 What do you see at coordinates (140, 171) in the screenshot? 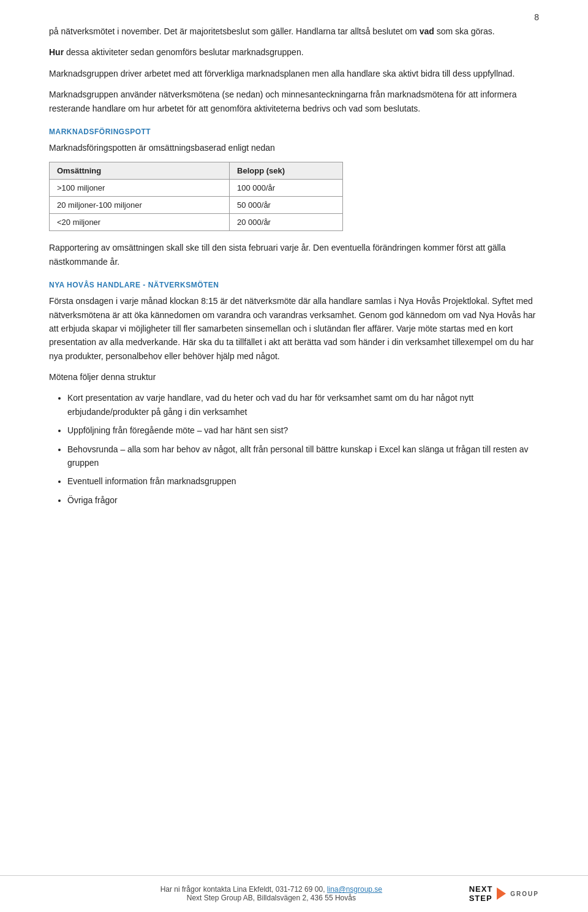
I see `table-header-omsattning: Omsättning` at bounding box center [140, 171].